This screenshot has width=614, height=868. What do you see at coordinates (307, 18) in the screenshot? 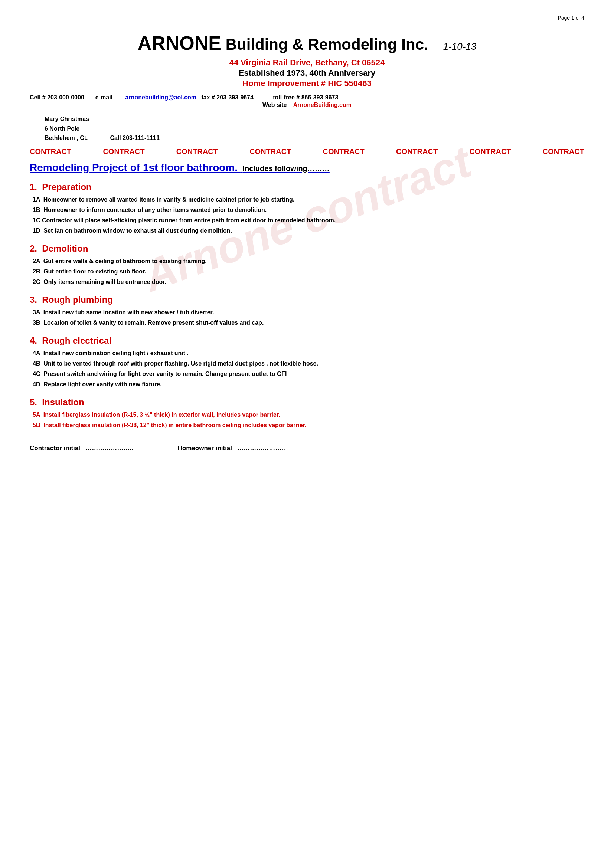
I see `page-number: Page 1 of 4` at bounding box center [307, 18].